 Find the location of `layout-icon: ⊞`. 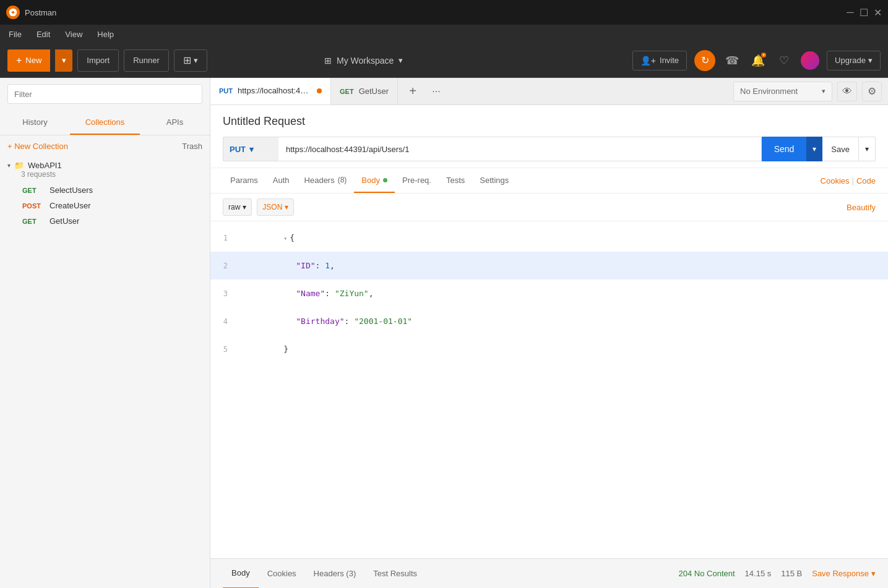

layout-icon: ⊞ is located at coordinates (187, 61).